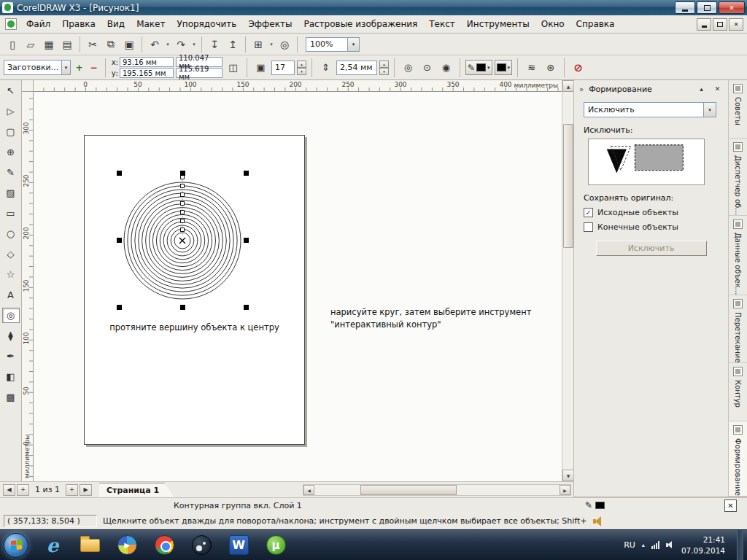  I want to click on first-page-icon: ◀, so click(9, 490).